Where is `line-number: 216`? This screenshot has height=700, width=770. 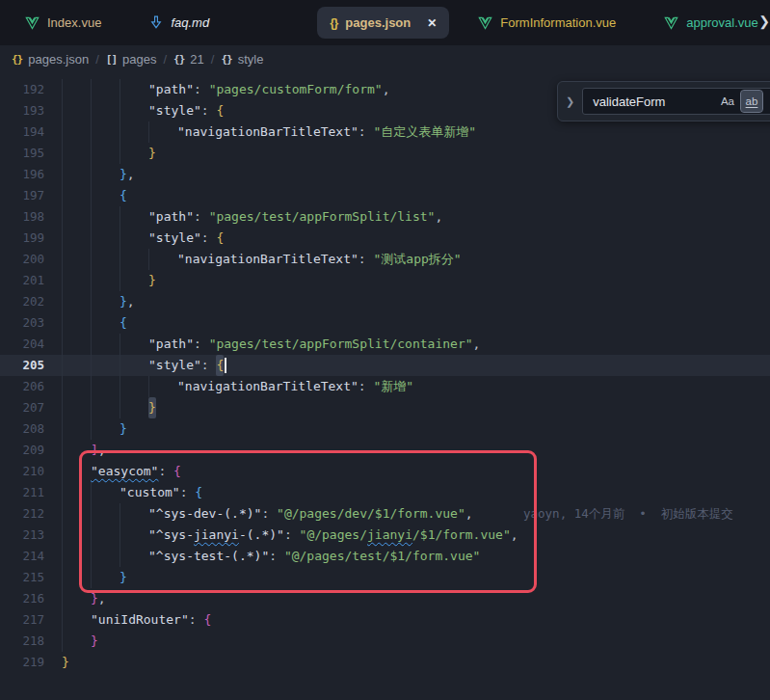 line-number: 216 is located at coordinates (22, 599).